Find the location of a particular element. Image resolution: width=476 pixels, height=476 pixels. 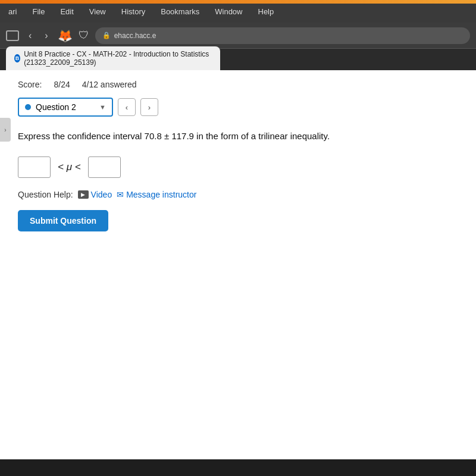

tab-title: Unit 8 Practice - CX - MATH-202 - Introd… is located at coordinates (118, 58).